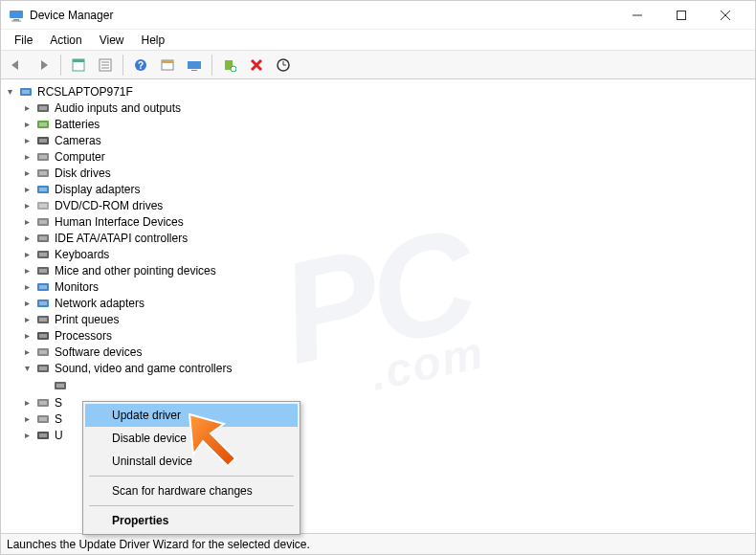 The image size is (756, 555). What do you see at coordinates (378, 270) in the screenshot?
I see `tree-category-10: ▸Mice and other pointing devices` at bounding box center [378, 270].